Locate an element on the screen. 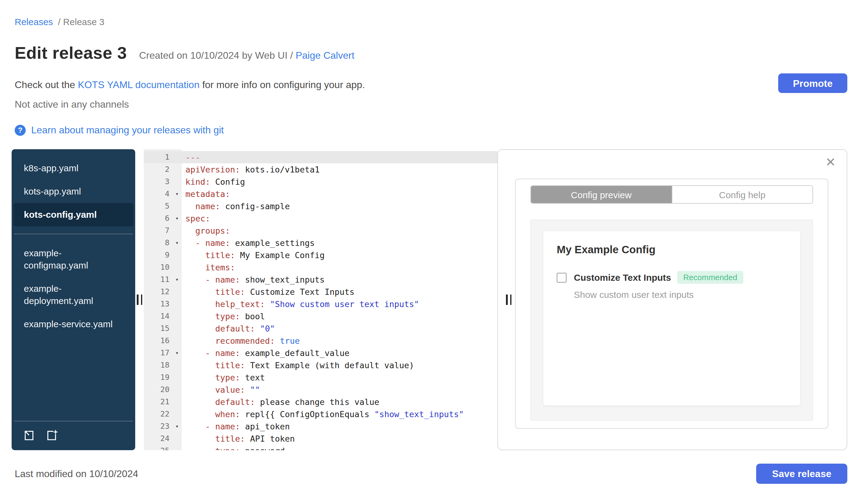 The width and height of the screenshot is (862, 504). sidebar-file-kots-config.yaml: kots-config.yaml is located at coordinates (73, 215).